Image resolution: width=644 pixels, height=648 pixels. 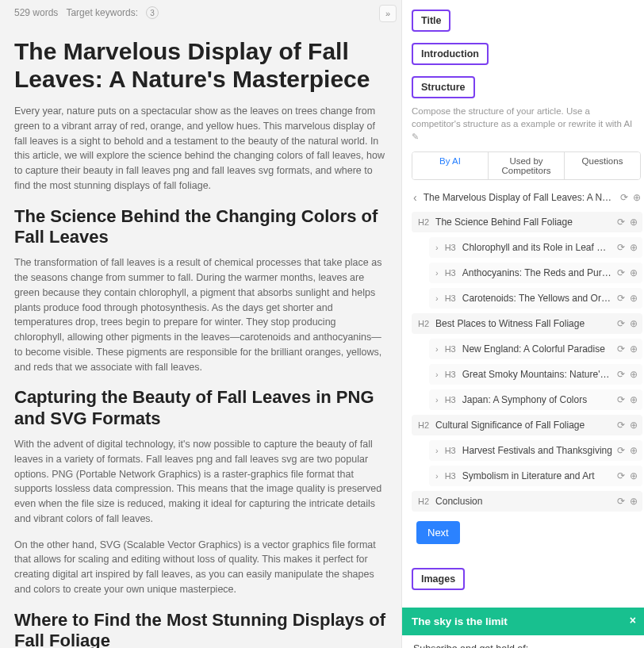 I want to click on promo-banner-text: The sky is the limit, so click(x=460, y=622).